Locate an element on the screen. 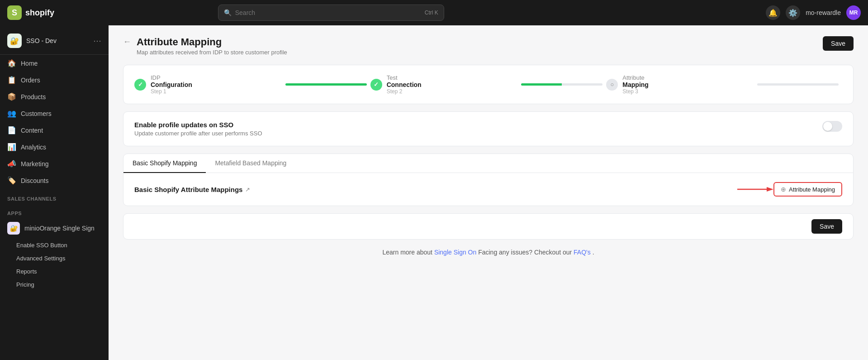 This screenshot has width=868, height=360. learn-more-suffix: . is located at coordinates (593, 252).